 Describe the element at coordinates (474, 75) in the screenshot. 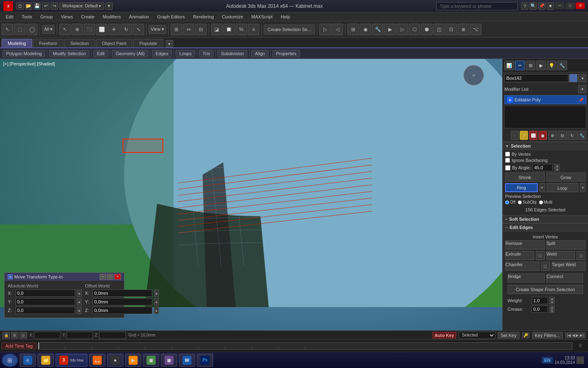

I see `nav-cube: ⊞` at that location.